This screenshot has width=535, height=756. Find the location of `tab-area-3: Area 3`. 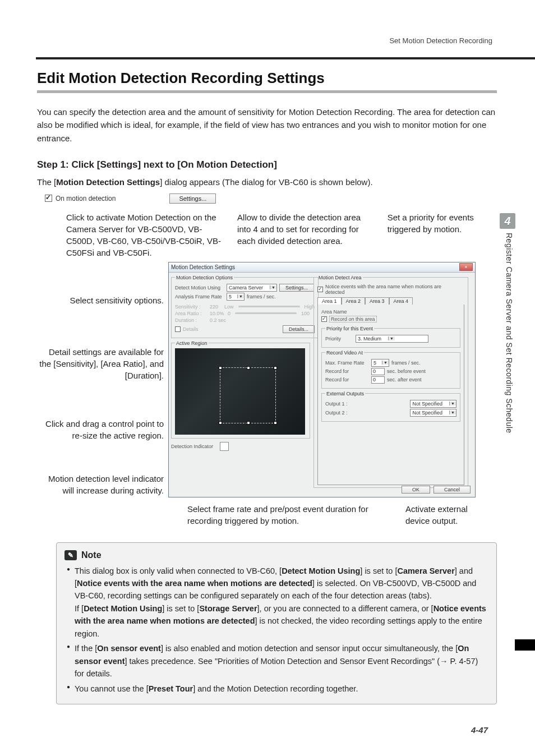

tab-area-3: Area 3 is located at coordinates (377, 301).